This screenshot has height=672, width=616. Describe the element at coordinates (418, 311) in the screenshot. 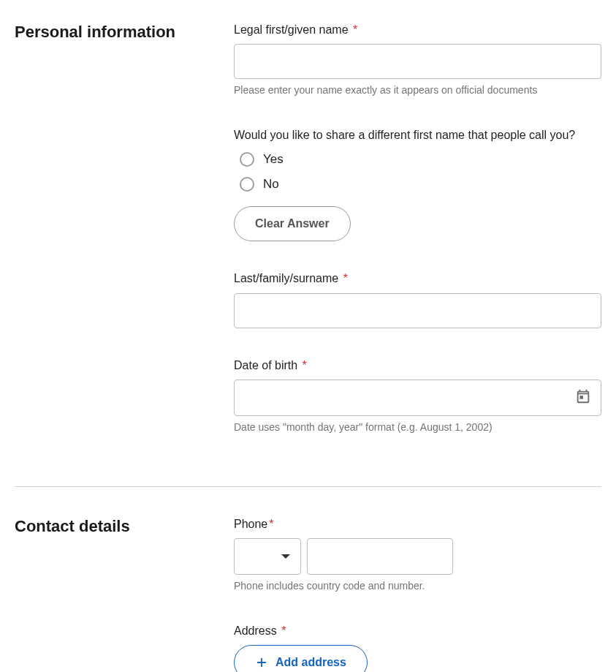

I see `input-last-name` at that location.